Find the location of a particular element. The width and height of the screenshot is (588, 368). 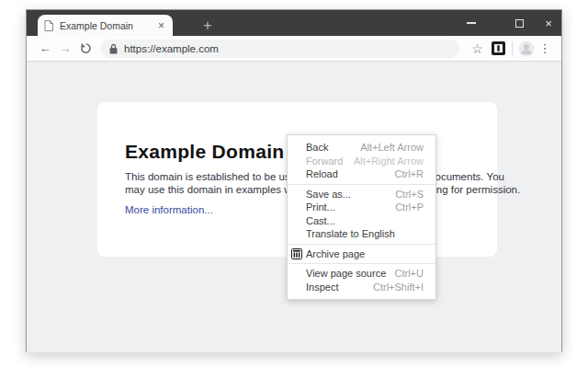

profile-button is located at coordinates (526, 49).